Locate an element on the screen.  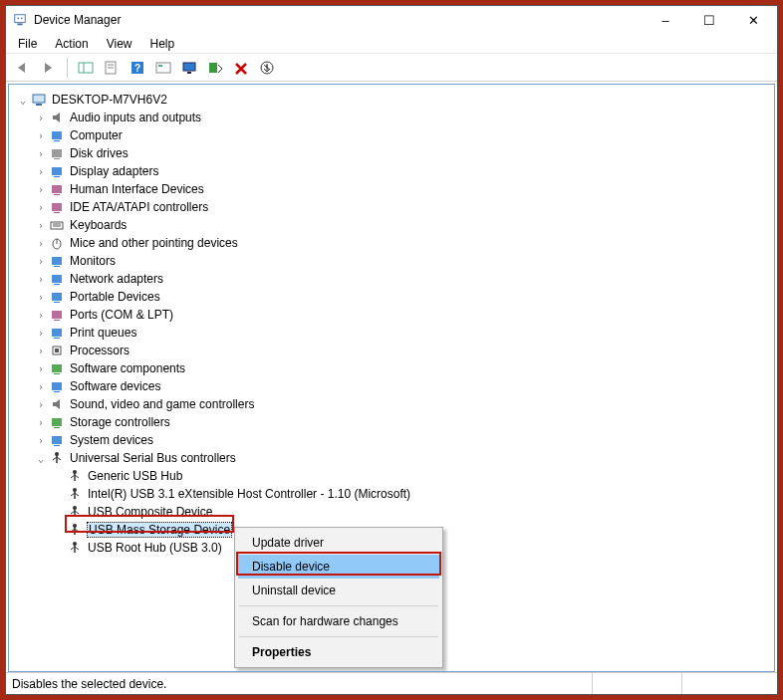
tree-category-label: Storage controllers is located at coordinates (120, 422).